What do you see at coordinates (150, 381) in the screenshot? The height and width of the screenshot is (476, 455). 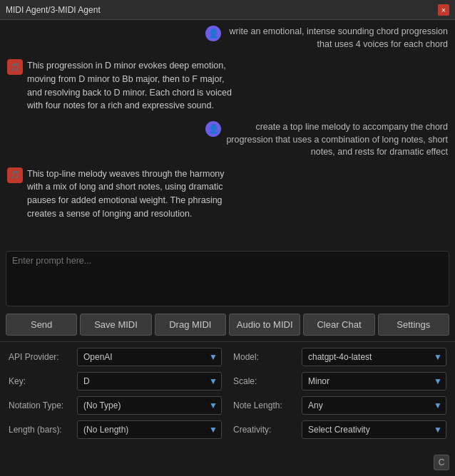 I see `key-select: CC#DD# EFF#G G#AA#B` at bounding box center [150, 381].